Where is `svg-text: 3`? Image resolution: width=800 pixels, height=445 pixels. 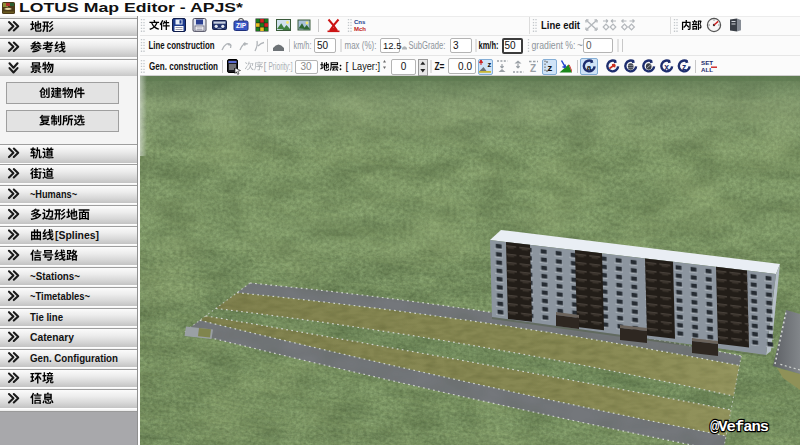
svg-text: 3 is located at coordinates (456, 46).